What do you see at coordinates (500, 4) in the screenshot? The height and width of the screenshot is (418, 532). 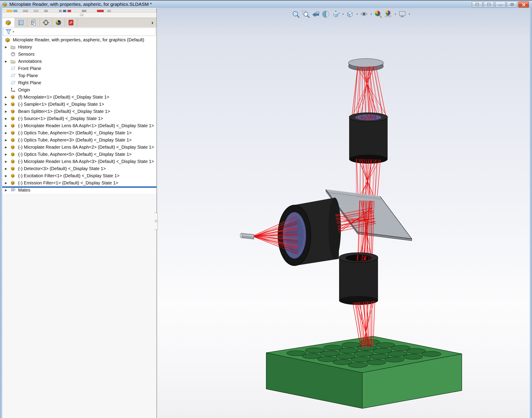 I see `minimize-button` at bounding box center [500, 4].